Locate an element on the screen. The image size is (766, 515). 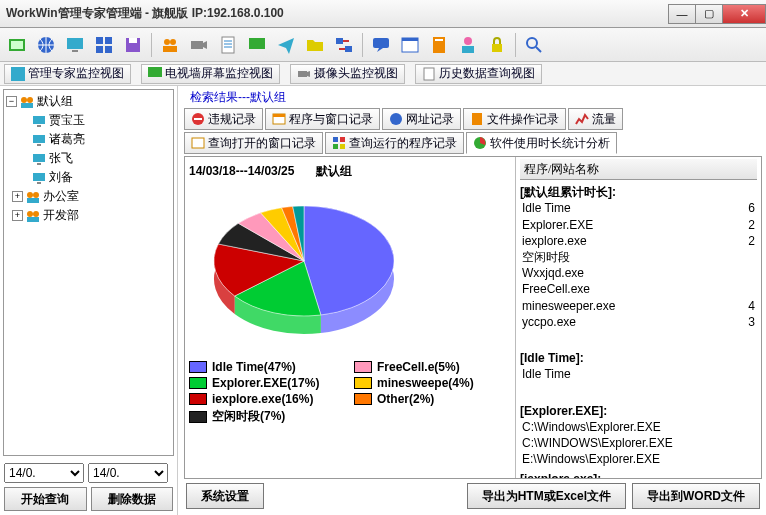
users-icon is located at coordinates (170, 45).